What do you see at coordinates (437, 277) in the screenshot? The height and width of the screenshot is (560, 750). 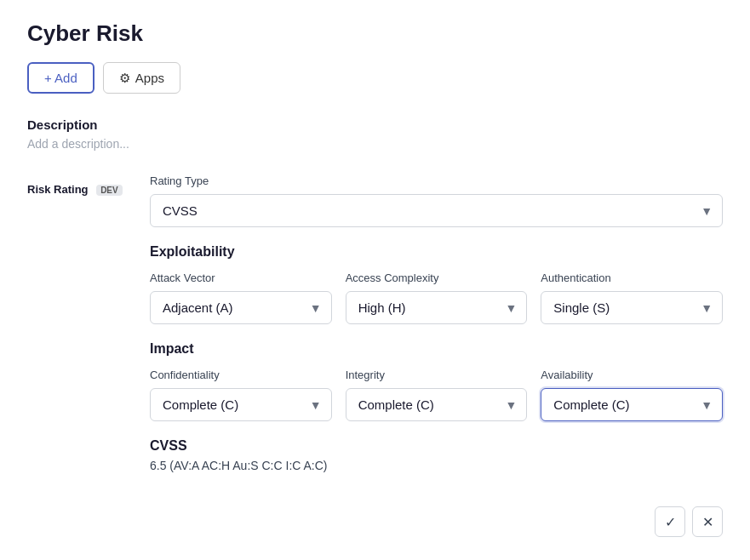 I see `access-complexity-label: Access Complexity` at bounding box center [437, 277].